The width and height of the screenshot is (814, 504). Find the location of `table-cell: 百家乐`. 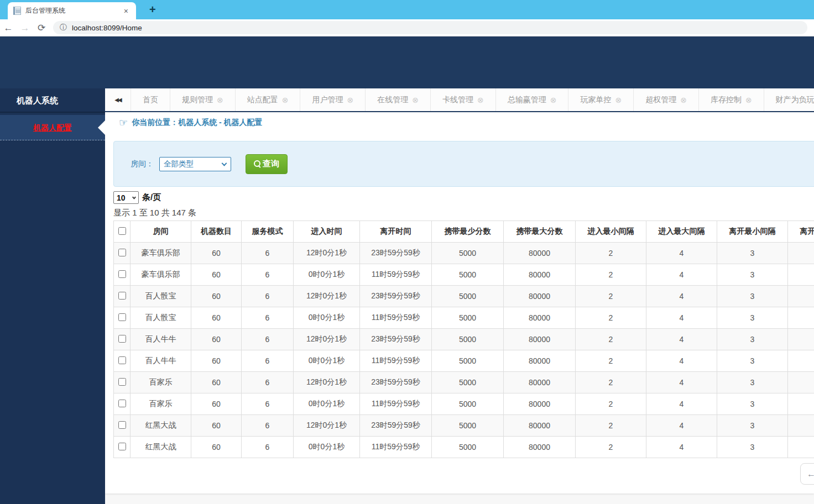

table-cell: 百家乐 is located at coordinates (161, 405).